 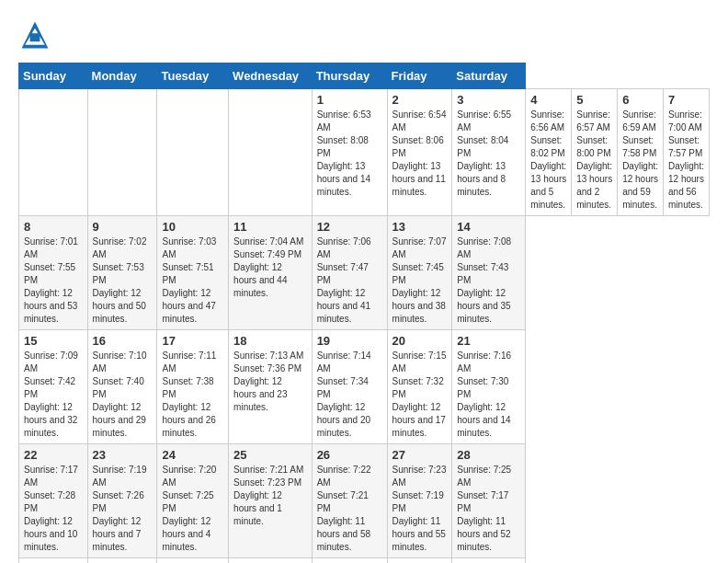 I want to click on day-info: Sunrise: 7:20 AM Sunset: 7:25 PM Dayligh…, so click(x=193, y=509).